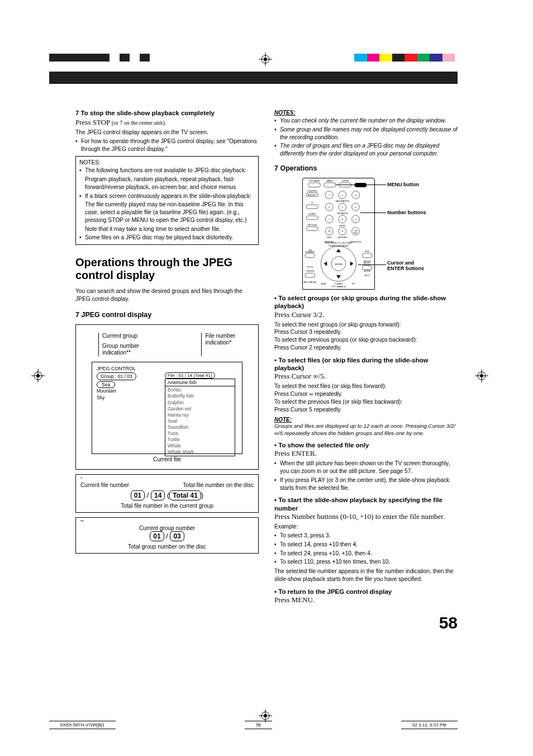 The height and width of the screenshot is (756, 533). Describe the element at coordinates (343, 225) in the screenshot. I see `svg-text: LEVEL` at that location.